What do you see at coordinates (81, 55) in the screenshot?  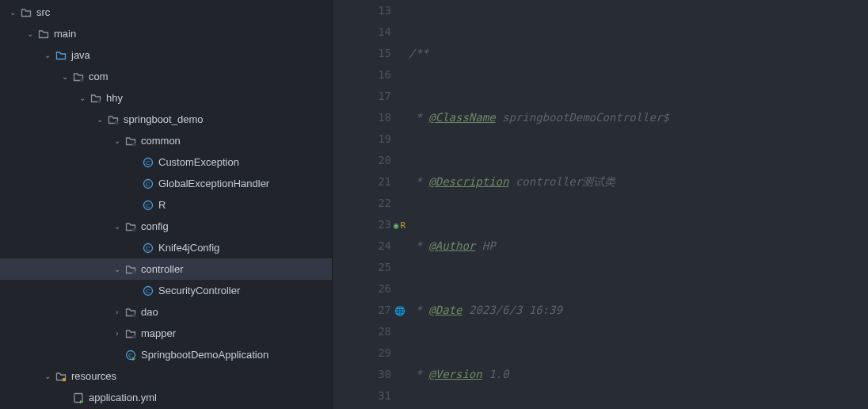 I see `tree-label: java` at bounding box center [81, 55].